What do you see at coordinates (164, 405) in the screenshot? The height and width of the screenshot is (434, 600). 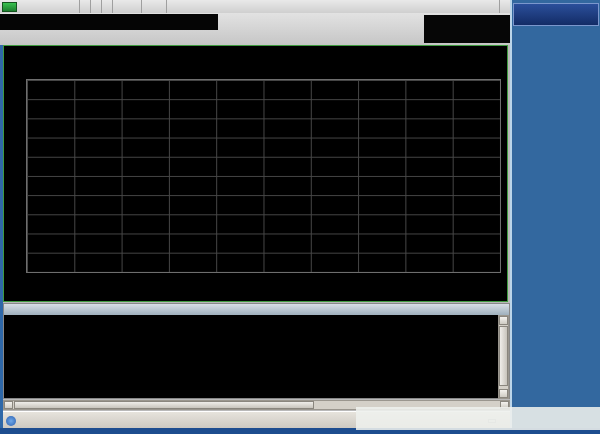 I see `hscroll-thumb` at bounding box center [164, 405].